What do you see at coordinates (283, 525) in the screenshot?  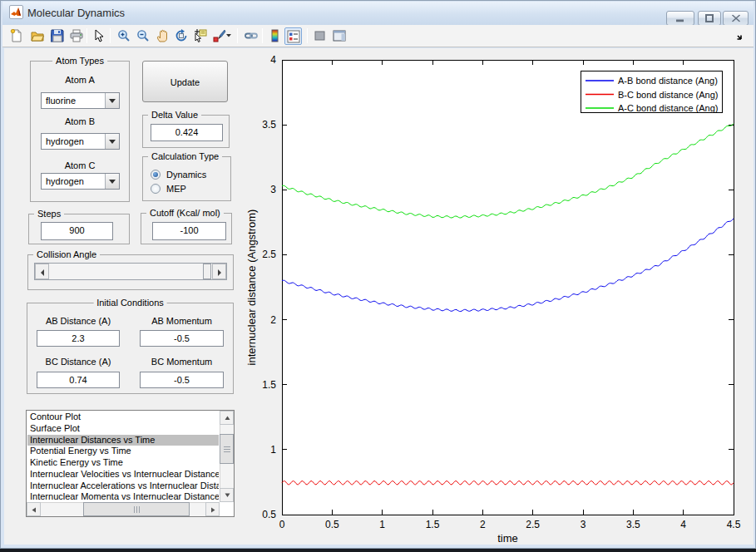 I see `x-tick-label: 0` at bounding box center [283, 525].